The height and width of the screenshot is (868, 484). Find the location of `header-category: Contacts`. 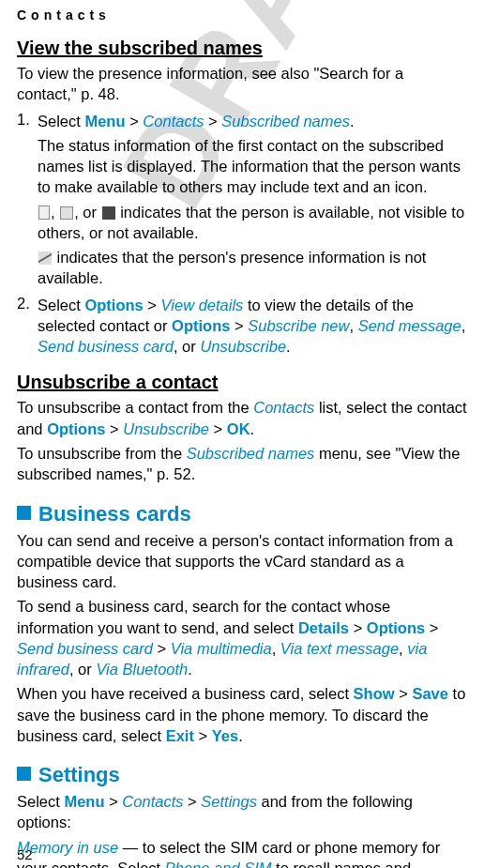

header-category: Contacts is located at coordinates (242, 15).